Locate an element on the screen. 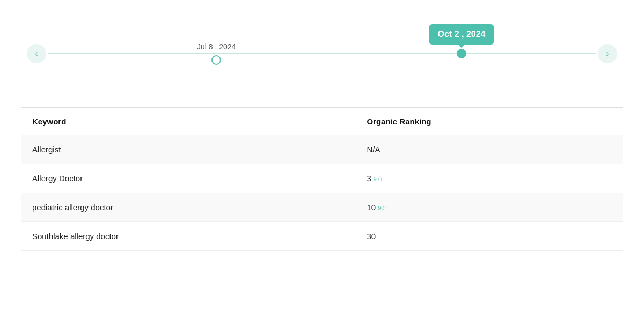 This screenshot has width=644, height=333. timeline-point-2: Oct 2 , 2024 is located at coordinates (462, 54).